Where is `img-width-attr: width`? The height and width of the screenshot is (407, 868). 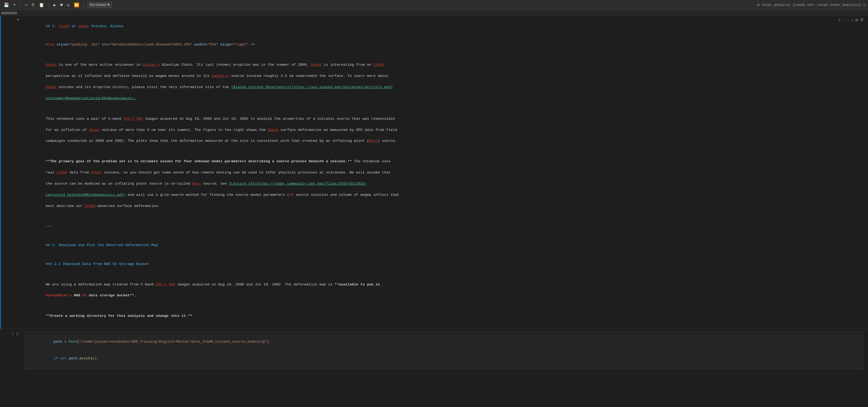
img-width-attr: width is located at coordinates (199, 44).